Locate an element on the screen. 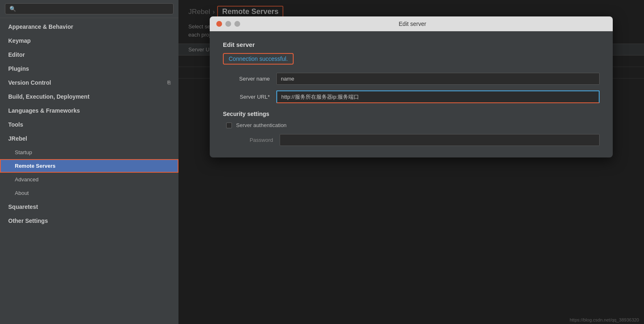 This screenshot has width=644, height=324. server-name-input is located at coordinates (438, 79).